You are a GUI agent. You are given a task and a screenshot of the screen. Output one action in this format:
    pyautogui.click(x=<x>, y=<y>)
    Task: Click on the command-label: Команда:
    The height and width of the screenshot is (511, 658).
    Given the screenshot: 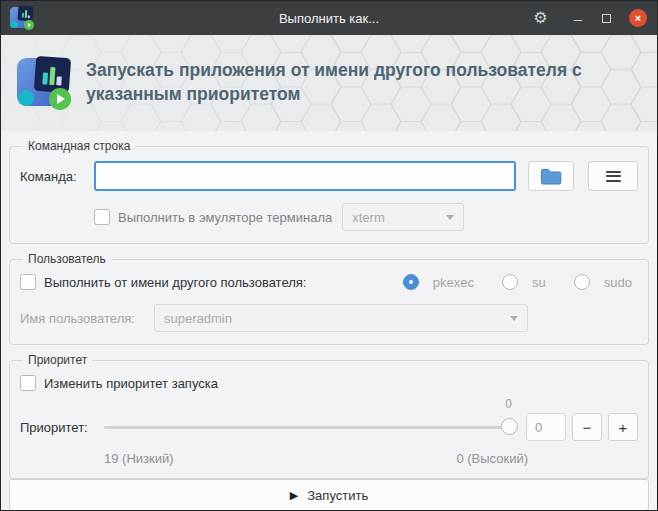 What is the action you would take?
    pyautogui.click(x=52, y=176)
    